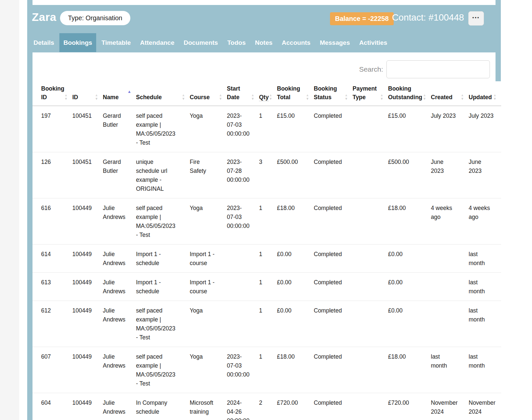 The height and width of the screenshot is (420, 532). I want to click on cell-booking-outstanding: £720.00, so click(409, 407).